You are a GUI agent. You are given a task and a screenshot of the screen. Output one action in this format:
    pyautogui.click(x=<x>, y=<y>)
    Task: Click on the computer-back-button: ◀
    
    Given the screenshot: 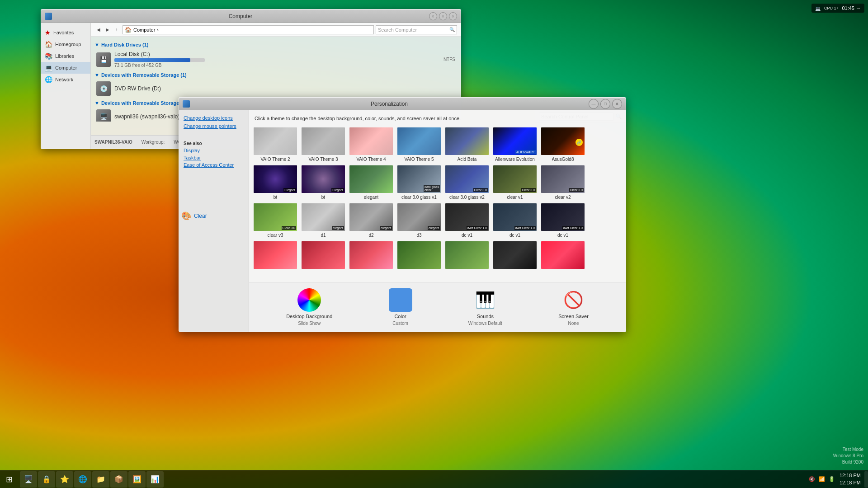 What is the action you would take?
    pyautogui.click(x=99, y=30)
    